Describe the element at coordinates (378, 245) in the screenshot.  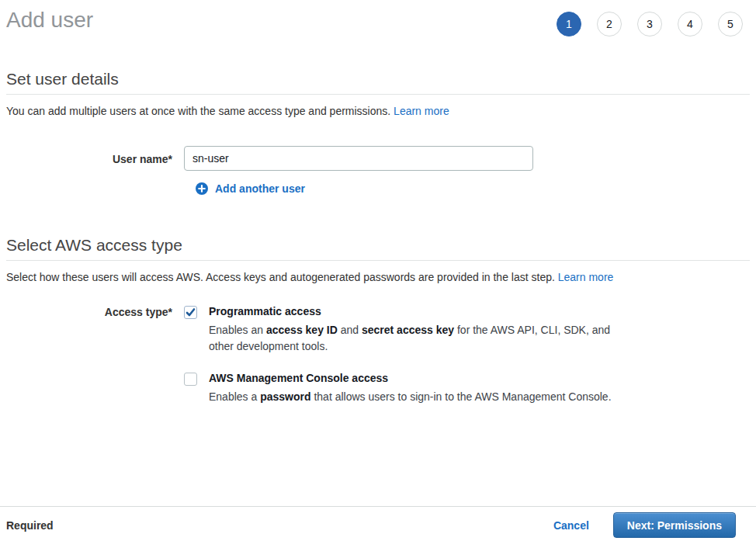
I see `section-heading-access-type: Select AWS access type` at that location.